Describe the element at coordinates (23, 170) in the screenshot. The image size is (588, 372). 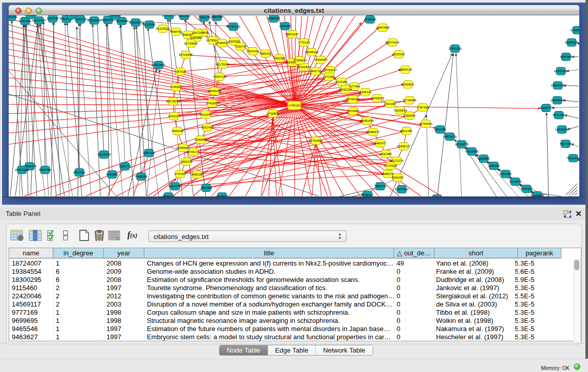
I see `svg-text: 87234309` at that location.